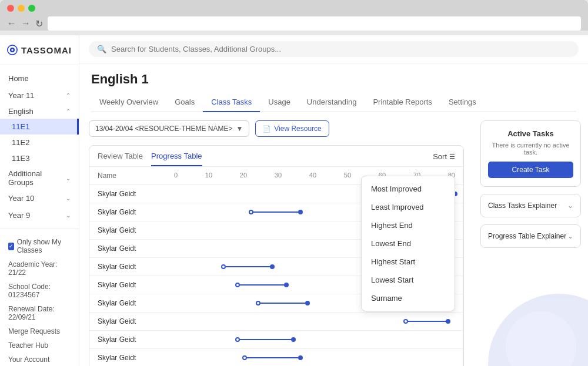 The image size is (588, 366). I want to click on sort-lowest-start: Lowest Start, so click(408, 280).